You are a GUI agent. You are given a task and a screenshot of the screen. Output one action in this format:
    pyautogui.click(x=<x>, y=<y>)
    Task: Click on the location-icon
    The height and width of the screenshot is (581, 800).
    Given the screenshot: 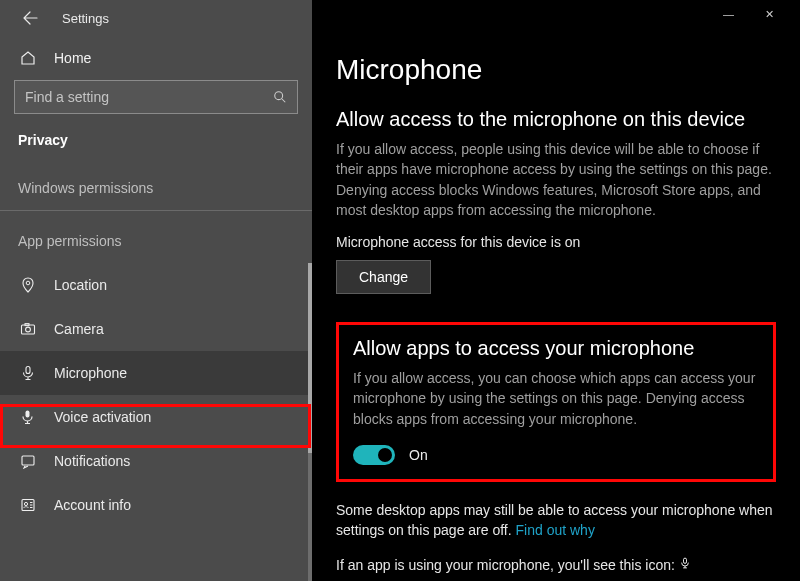 What is the action you would take?
    pyautogui.click(x=28, y=285)
    